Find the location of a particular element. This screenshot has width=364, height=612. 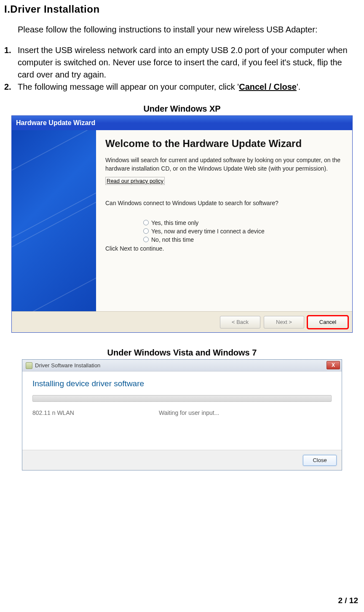

vista-close-button: X is located at coordinates (333, 365).